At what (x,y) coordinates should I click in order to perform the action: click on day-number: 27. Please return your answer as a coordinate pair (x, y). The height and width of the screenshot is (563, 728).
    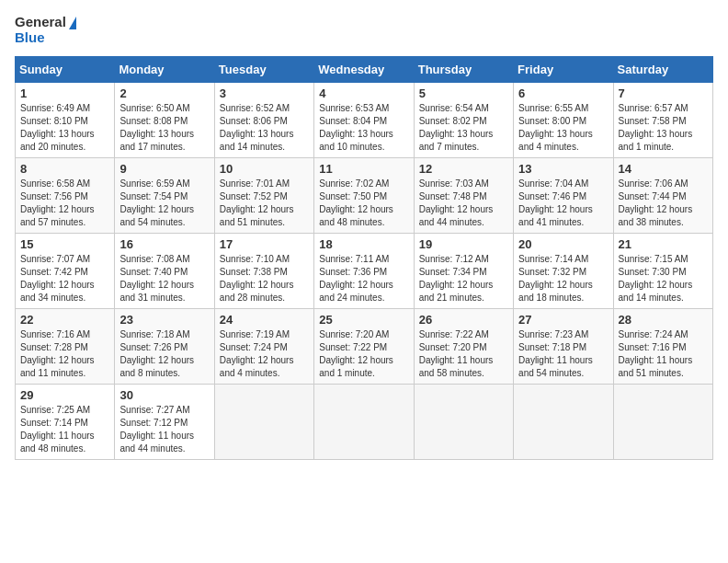
    Looking at the image, I should click on (563, 320).